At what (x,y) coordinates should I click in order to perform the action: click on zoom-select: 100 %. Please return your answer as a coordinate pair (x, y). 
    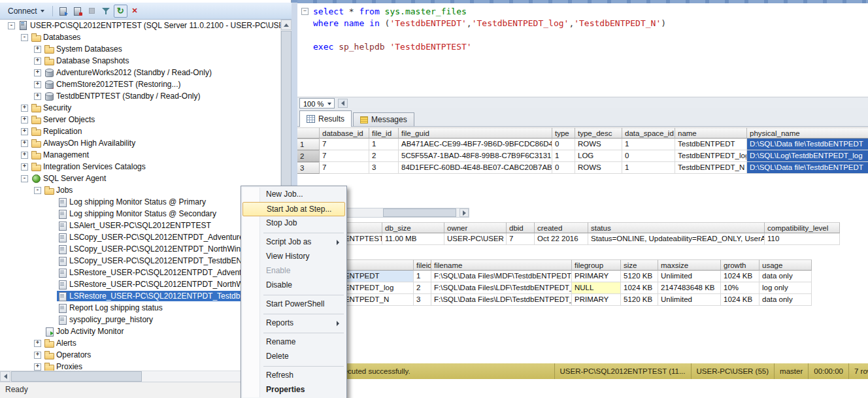
    Looking at the image, I should click on (317, 103).